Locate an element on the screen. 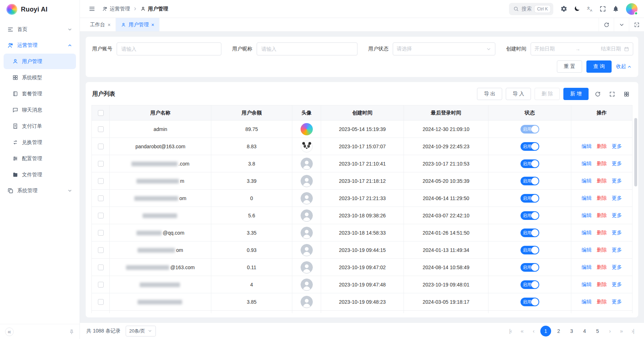  page-size-select: 20条/页 is located at coordinates (141, 331).